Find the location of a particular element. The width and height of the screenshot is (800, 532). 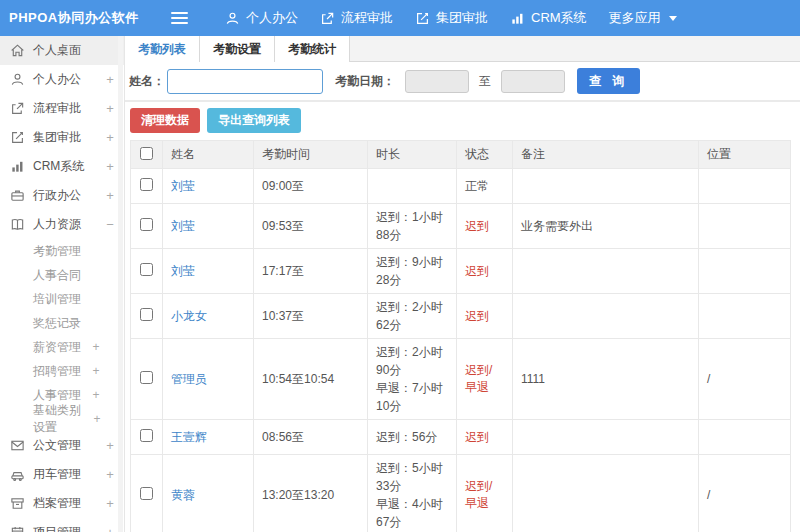

duration-cell: 迟到：5小时33分 早退：4小时67分 is located at coordinates (412, 494).